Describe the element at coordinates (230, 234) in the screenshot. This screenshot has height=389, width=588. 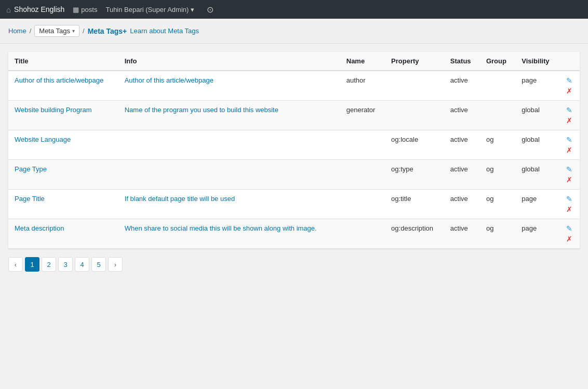
I see `cell-info: When share to social media this will be …` at that location.